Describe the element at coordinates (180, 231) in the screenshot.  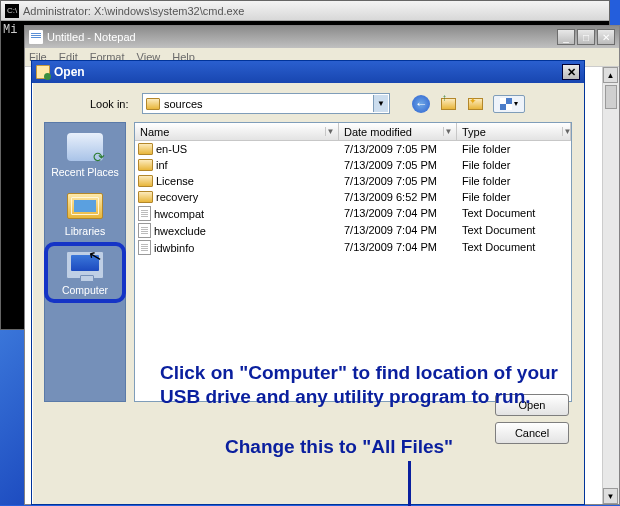
I see `file-name: hwexclude` at that location.